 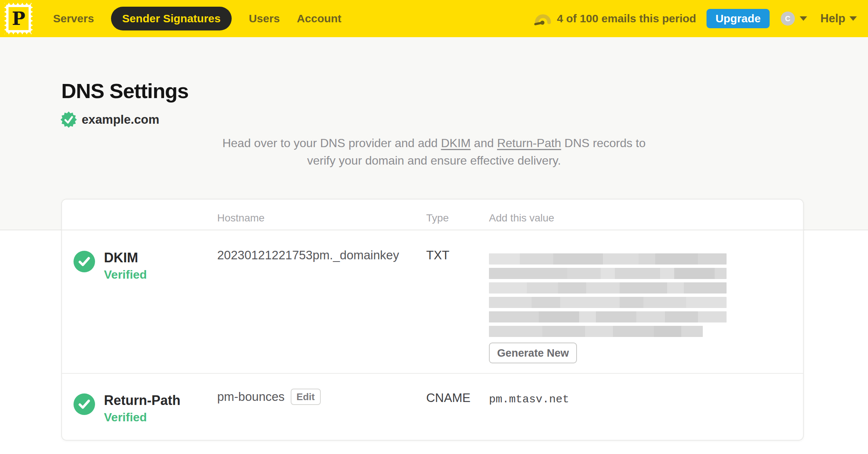 I want to click on column-header-hostname: Hostname, so click(x=241, y=218).